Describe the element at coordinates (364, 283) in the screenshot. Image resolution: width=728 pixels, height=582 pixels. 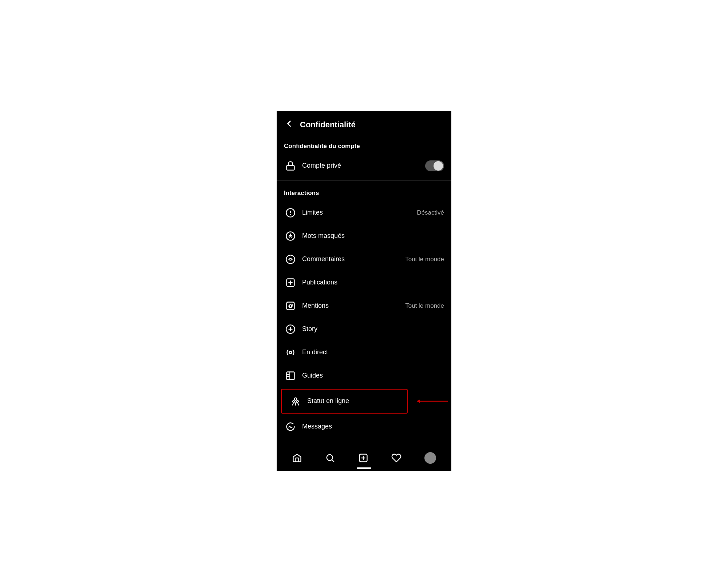
I see `menu-item-publications: Publications` at that location.